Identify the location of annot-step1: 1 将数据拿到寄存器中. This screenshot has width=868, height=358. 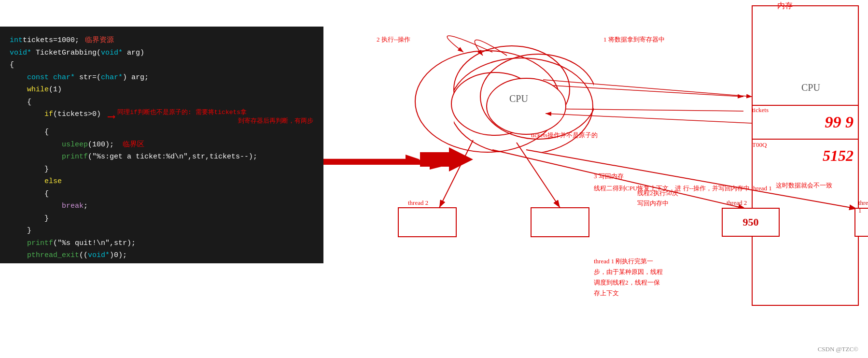
(634, 40).